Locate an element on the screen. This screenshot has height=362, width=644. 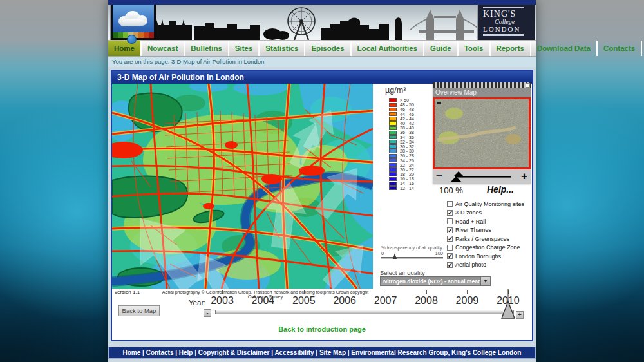
cloud-icon is located at coordinates (133, 19).